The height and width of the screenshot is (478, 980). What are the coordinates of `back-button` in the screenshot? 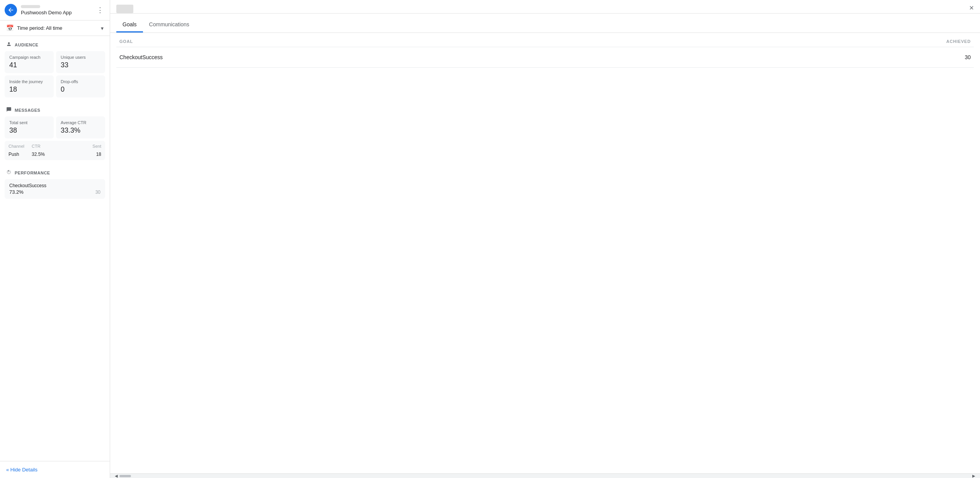 It's located at (11, 10).